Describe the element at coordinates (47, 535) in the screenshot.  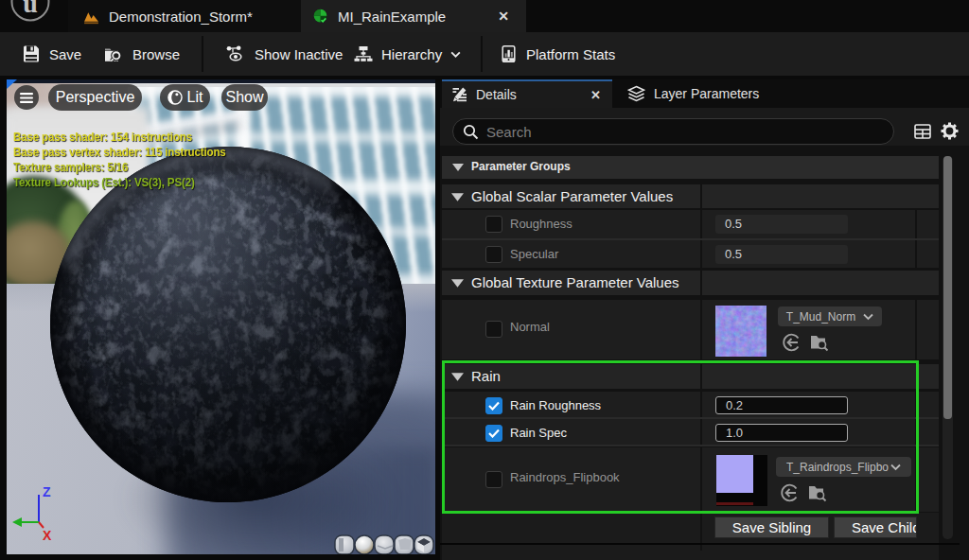
I see `svg-text: X` at that location.